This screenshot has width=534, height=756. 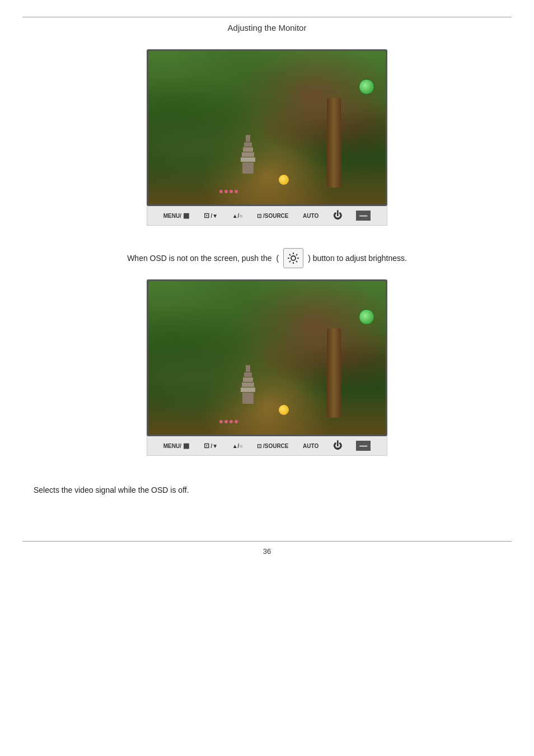 I want to click on bottom-divider, so click(x=267, y=541).